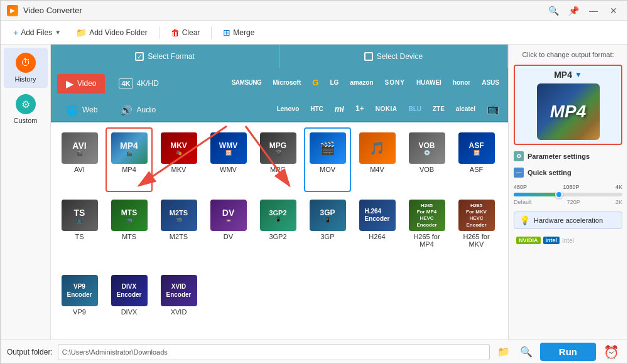 Image resolution: width=628 pixels, height=364 pixels. I want to click on brand-tv: 📺, so click(493, 109).